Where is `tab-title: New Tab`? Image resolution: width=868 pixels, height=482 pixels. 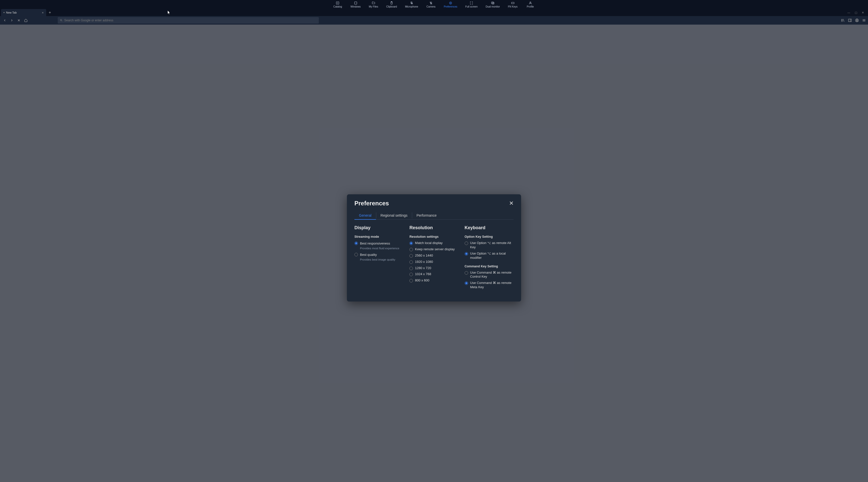
tab-title: New Tab is located at coordinates (11, 13).